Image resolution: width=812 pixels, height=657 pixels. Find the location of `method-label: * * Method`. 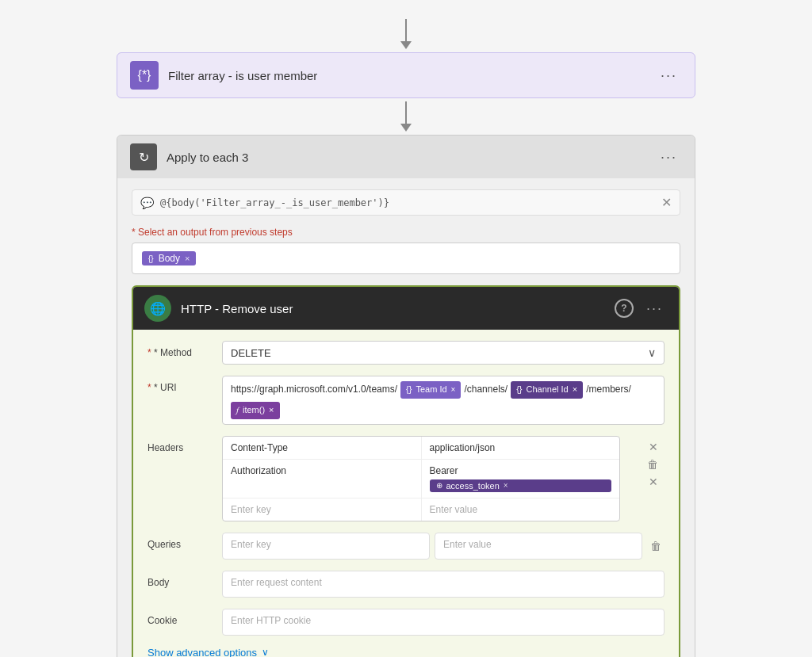

method-label: * * Method is located at coordinates (179, 350).